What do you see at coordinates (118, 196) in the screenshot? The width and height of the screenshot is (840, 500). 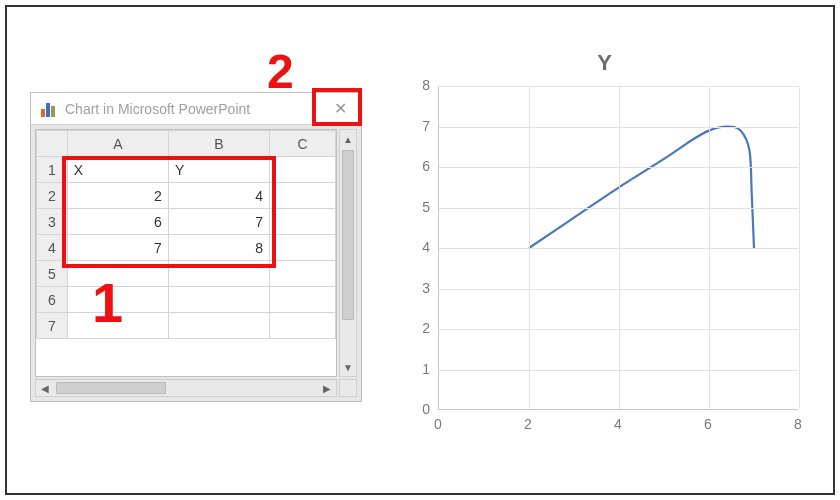 I see `cell: 2` at bounding box center [118, 196].